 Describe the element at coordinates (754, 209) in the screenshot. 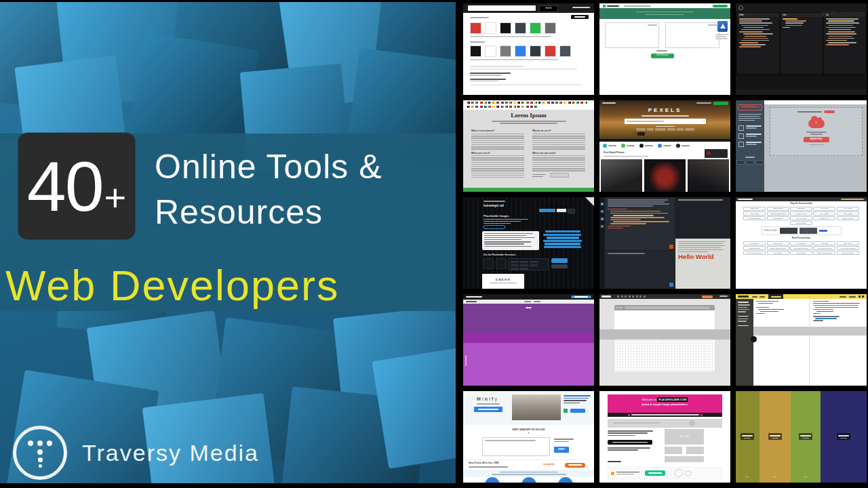

I see `tool-button: JSON Viewer` at that location.